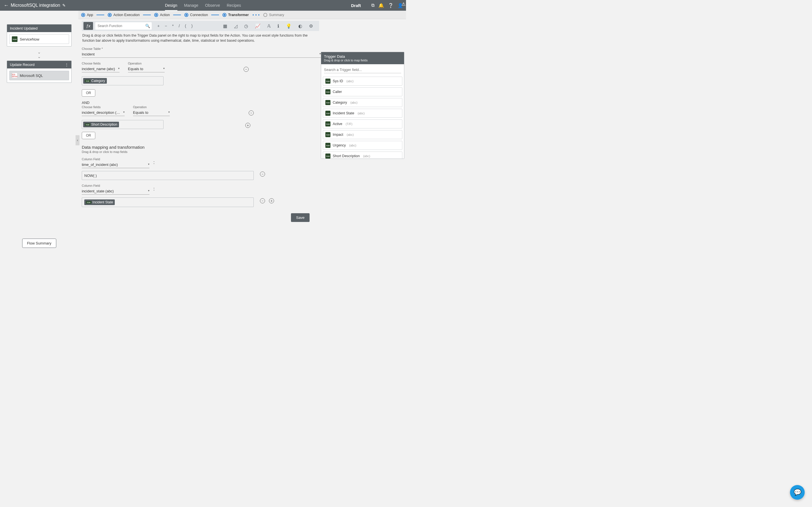 The height and width of the screenshot is (507, 812). I want to click on chart-icon: 📈, so click(258, 26).